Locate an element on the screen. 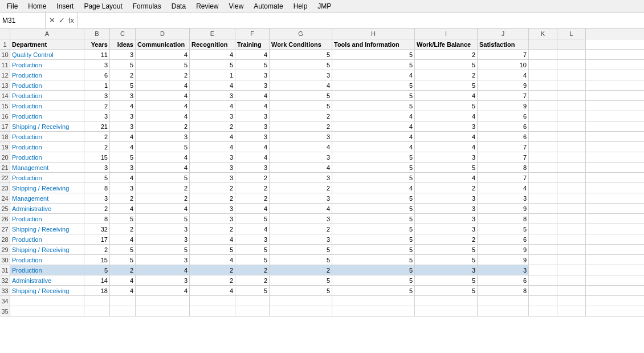 This screenshot has height=353, width=644. menu-insert: Insert is located at coordinates (65, 6).